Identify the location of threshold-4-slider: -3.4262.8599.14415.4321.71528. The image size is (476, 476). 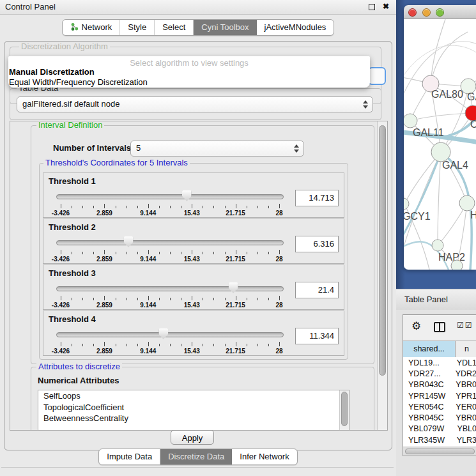
(170, 341).